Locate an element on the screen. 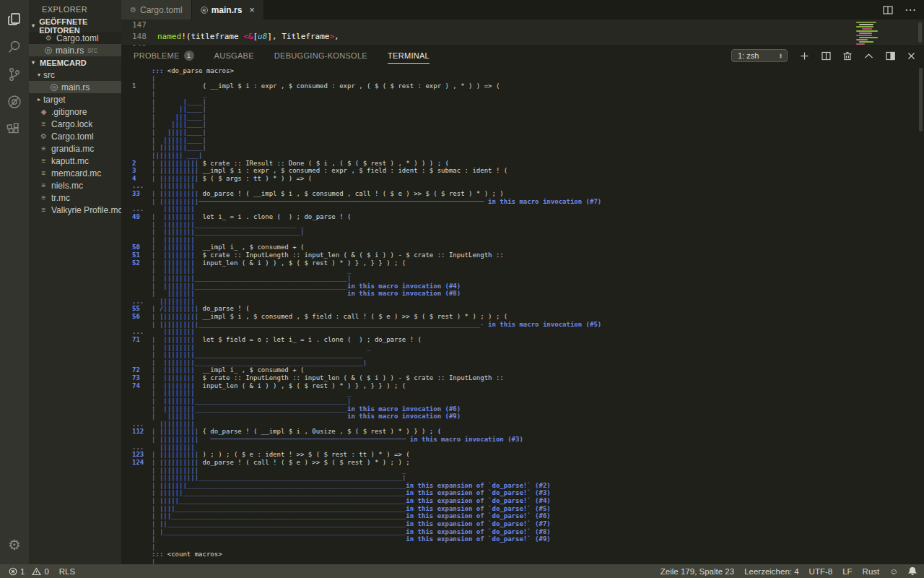 The height and width of the screenshot is (578, 924). terminal-line: | |____| is located at coordinates (528, 103).